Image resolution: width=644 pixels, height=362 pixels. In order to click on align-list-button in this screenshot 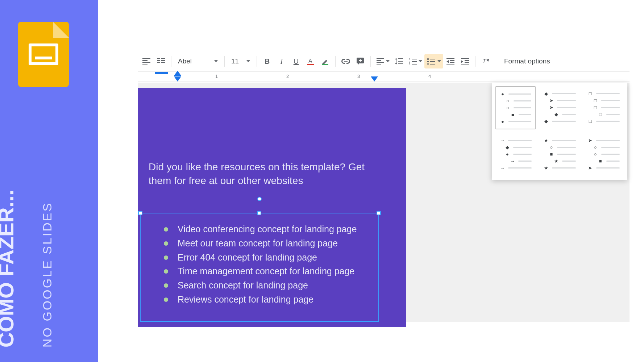, I will do `click(161, 61)`.